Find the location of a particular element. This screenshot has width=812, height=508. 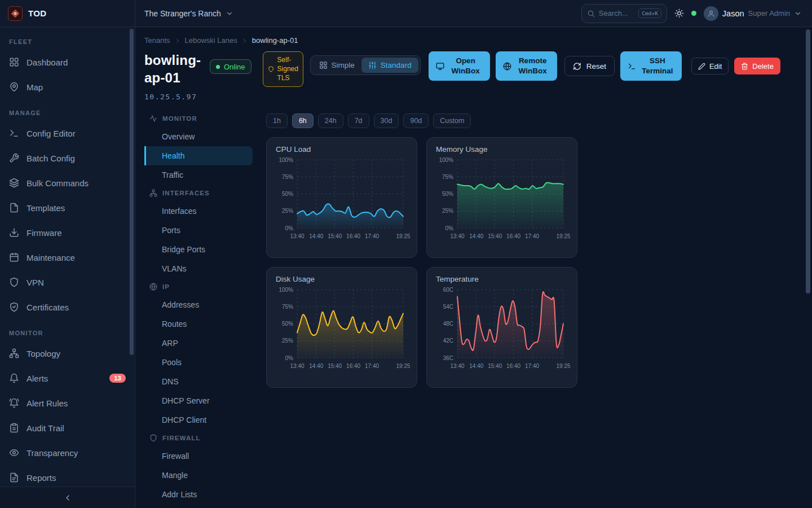

status-badge: Online is located at coordinates (231, 67).